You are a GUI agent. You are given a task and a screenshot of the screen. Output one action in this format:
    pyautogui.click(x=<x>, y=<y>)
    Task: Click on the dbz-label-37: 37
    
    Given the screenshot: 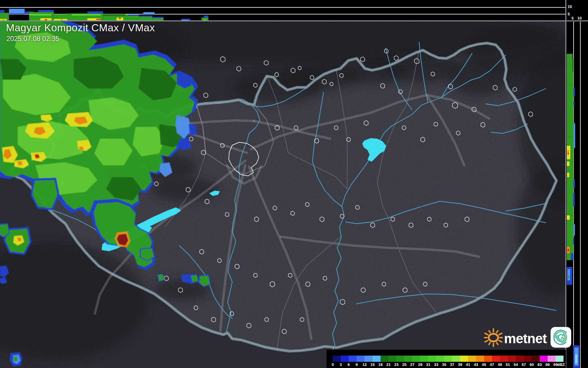 What is the action you would take?
    pyautogui.click(x=452, y=365)
    